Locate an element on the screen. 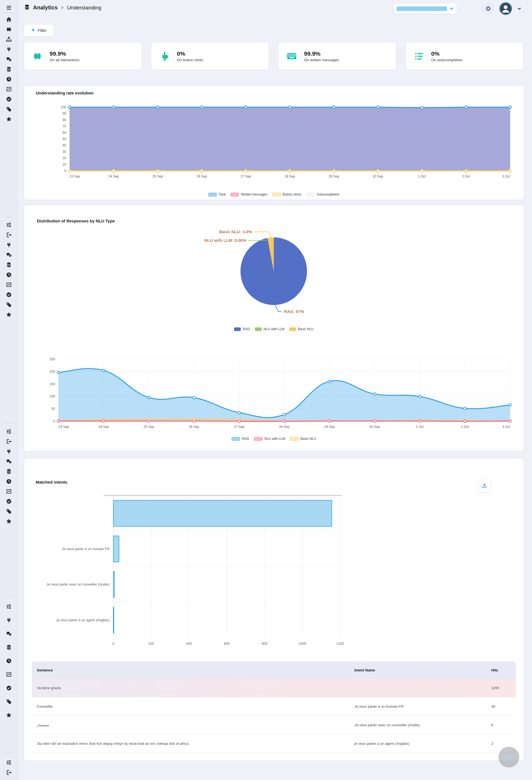 The width and height of the screenshot is (532, 780). plug-icon is located at coordinates (9, 620).